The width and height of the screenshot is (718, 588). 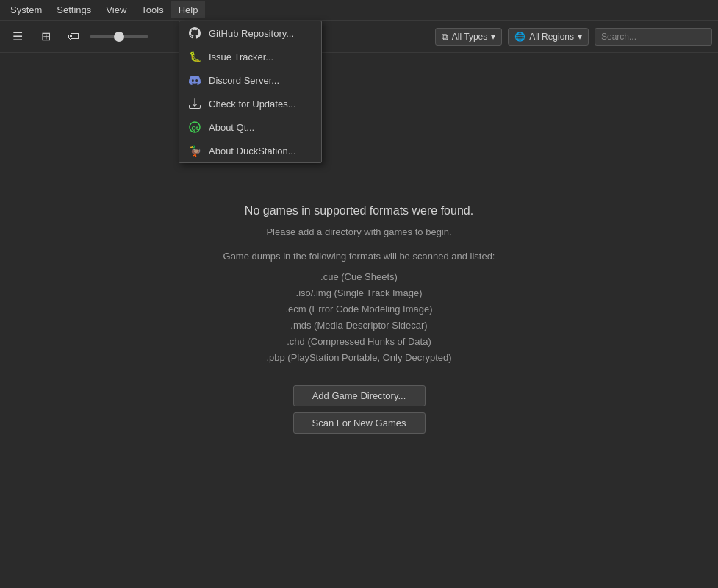 What do you see at coordinates (359, 256) in the screenshot?
I see `formats-description: Game dumps in the following formats will…` at bounding box center [359, 256].